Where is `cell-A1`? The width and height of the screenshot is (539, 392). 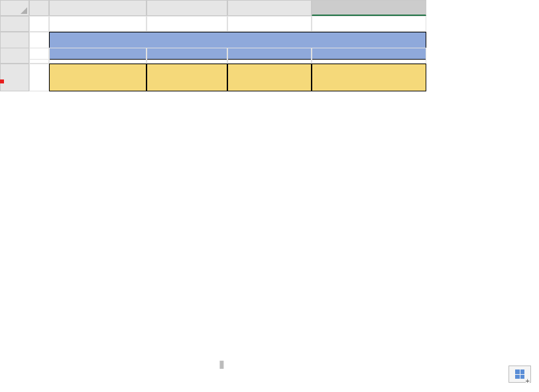 cell-A1 is located at coordinates (39, 24).